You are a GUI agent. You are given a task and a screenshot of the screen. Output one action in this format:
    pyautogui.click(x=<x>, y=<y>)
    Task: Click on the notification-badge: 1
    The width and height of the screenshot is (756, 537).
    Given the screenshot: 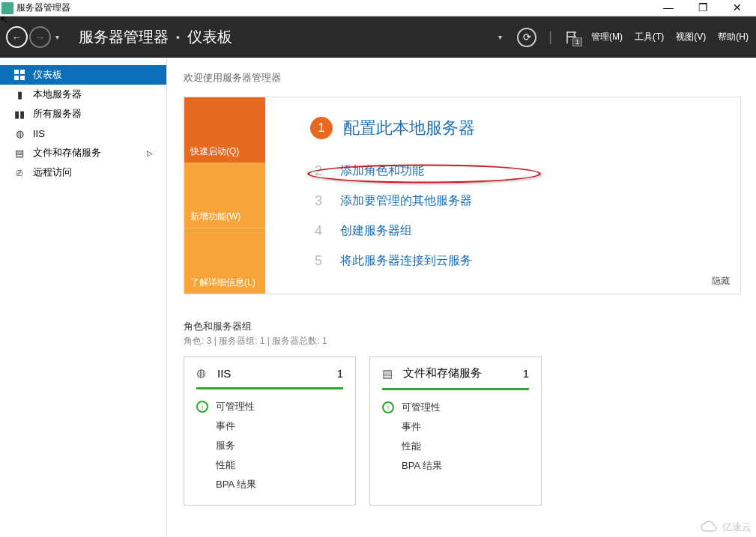 What is the action you would take?
    pyautogui.click(x=577, y=42)
    